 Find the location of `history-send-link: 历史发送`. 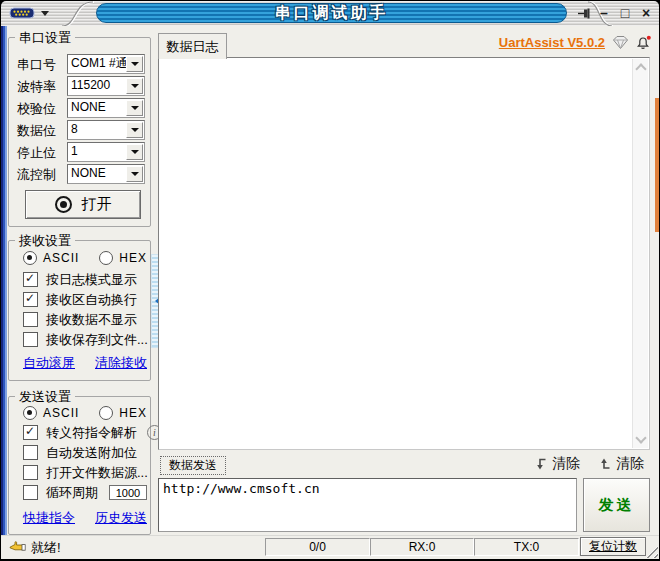

history-send-link: 历史发送 is located at coordinates (121, 518).